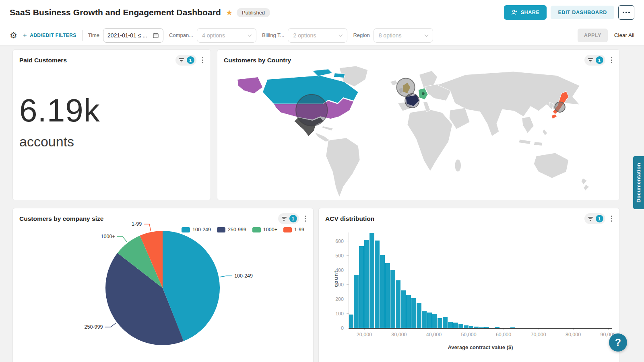 This screenshot has width=644, height=362. I want to click on documentation-tab-label: Documentation, so click(638, 183).